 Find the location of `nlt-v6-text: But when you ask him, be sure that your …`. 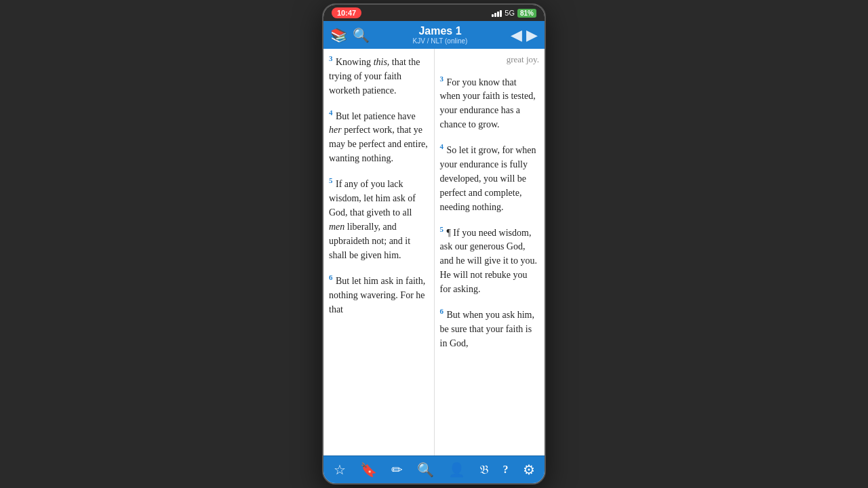

nlt-v6-text: But when you ask him, be sure that your … is located at coordinates (488, 329).